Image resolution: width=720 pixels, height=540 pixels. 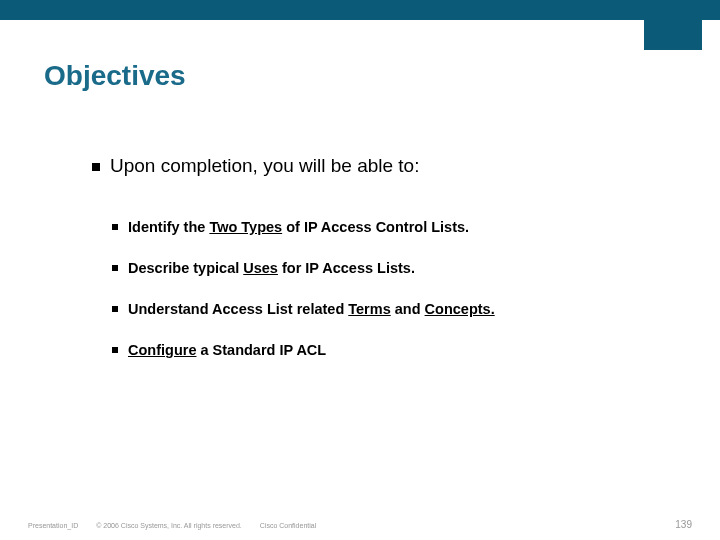 What do you see at coordinates (53, 526) in the screenshot?
I see `footer-presentation-id: Presentation_ID` at bounding box center [53, 526].